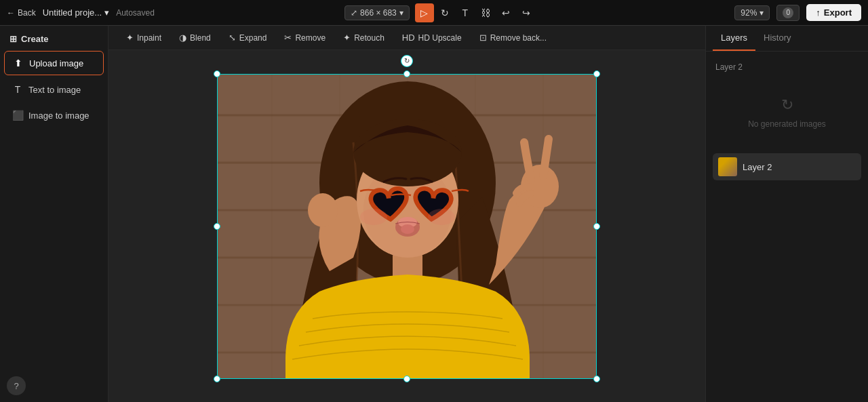 This screenshot has height=402, width=868. What do you see at coordinates (378, 13) in the screenshot?
I see `dimensions-value: 866 × 683` at bounding box center [378, 13].